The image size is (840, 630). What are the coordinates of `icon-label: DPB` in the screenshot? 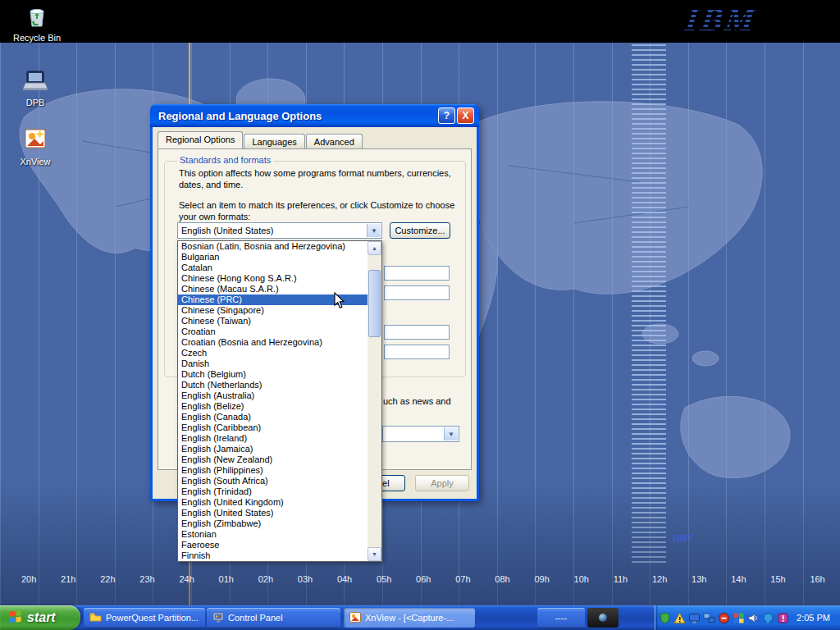 It's located at (35, 103).